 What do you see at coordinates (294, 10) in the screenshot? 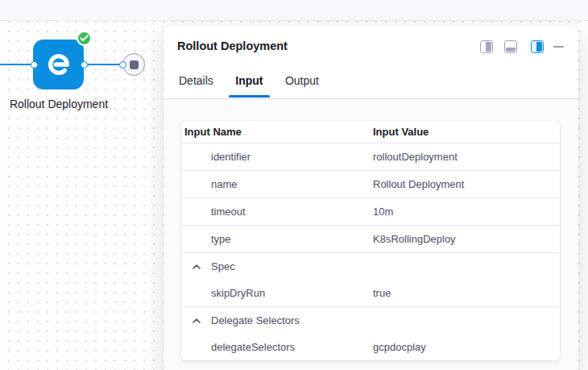
I see `canvas-toolbar` at bounding box center [294, 10].